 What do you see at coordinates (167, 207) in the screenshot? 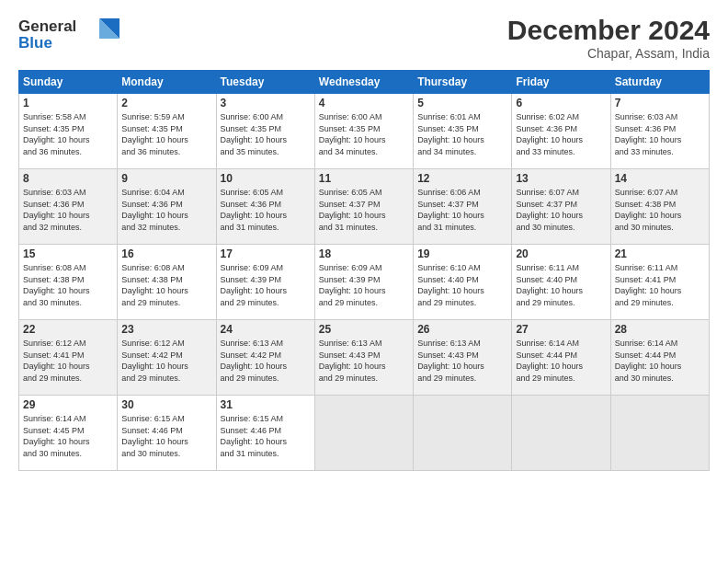
I see `calendar-cell: 9Sunrise: 6:04 AM Sunset: 4:36 PM Daylig…` at bounding box center [167, 207].